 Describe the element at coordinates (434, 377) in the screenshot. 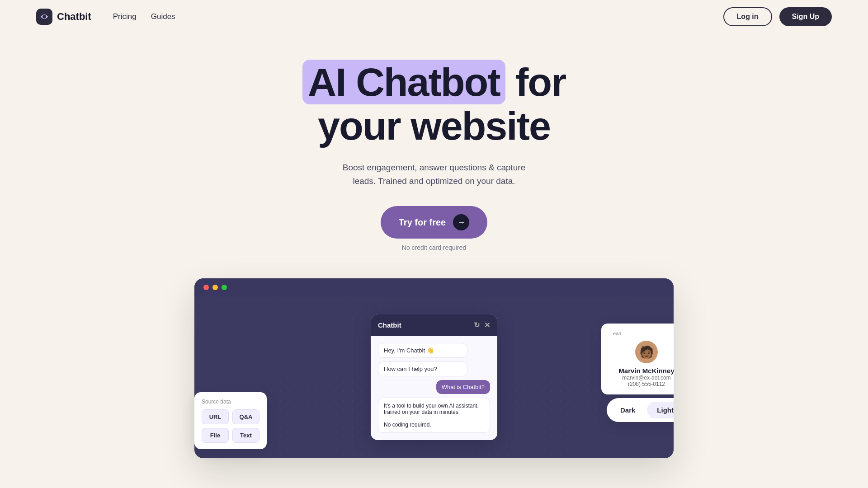

I see `chatbot-widget: Chatbit ↻ ✕ Hey, I'm Chatbit 👋 How can I…` at that location.